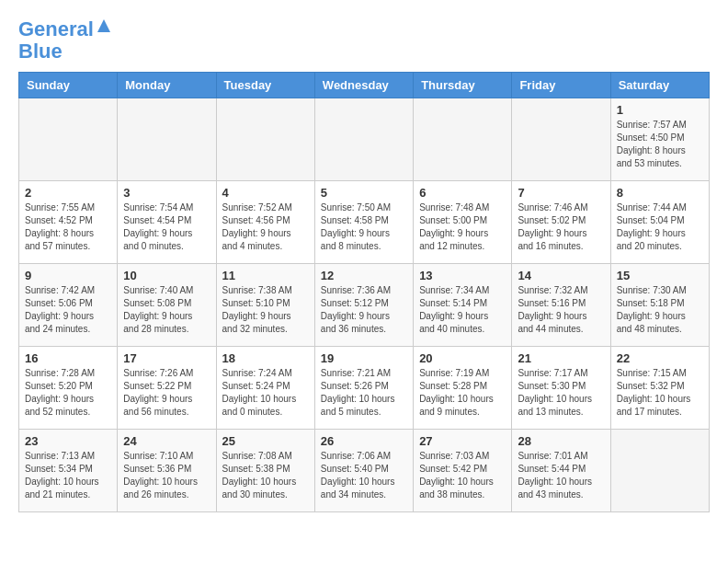 This screenshot has height=563, width=728. I want to click on day-info: Sunrise: 7:24 AM Sunset: 5:24 PM Dayligh…, so click(266, 393).